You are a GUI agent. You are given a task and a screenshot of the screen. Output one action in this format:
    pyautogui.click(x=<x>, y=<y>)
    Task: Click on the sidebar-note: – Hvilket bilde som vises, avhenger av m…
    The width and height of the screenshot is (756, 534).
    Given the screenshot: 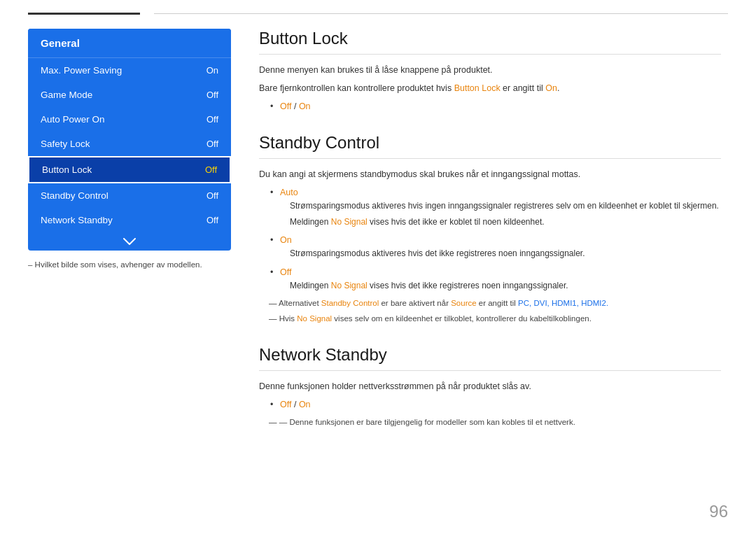 What is the action you would take?
    pyautogui.click(x=130, y=265)
    